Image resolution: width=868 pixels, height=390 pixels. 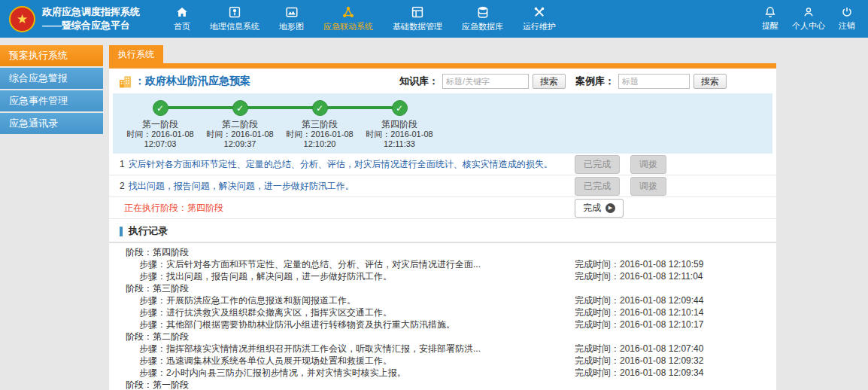 I want to click on nav-gis: 地理信息系统, so click(x=235, y=19).